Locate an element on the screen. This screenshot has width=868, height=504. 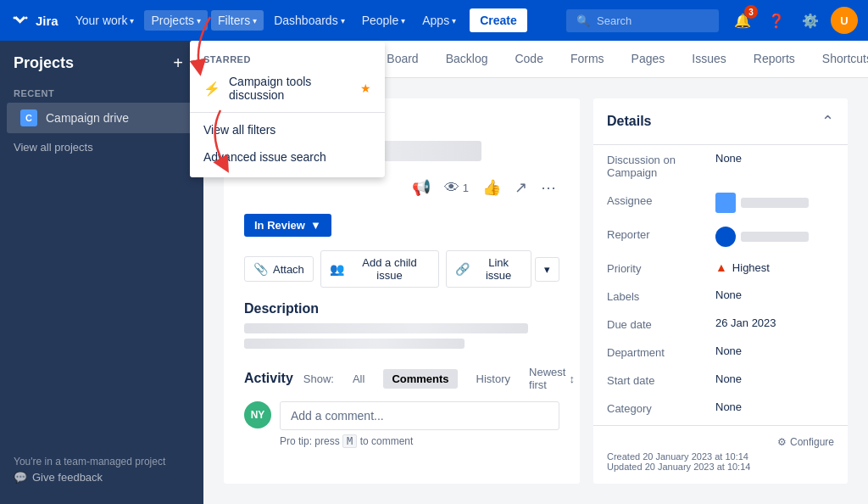
team-managed-text: You're in a team-managed project is located at coordinates (102, 462).